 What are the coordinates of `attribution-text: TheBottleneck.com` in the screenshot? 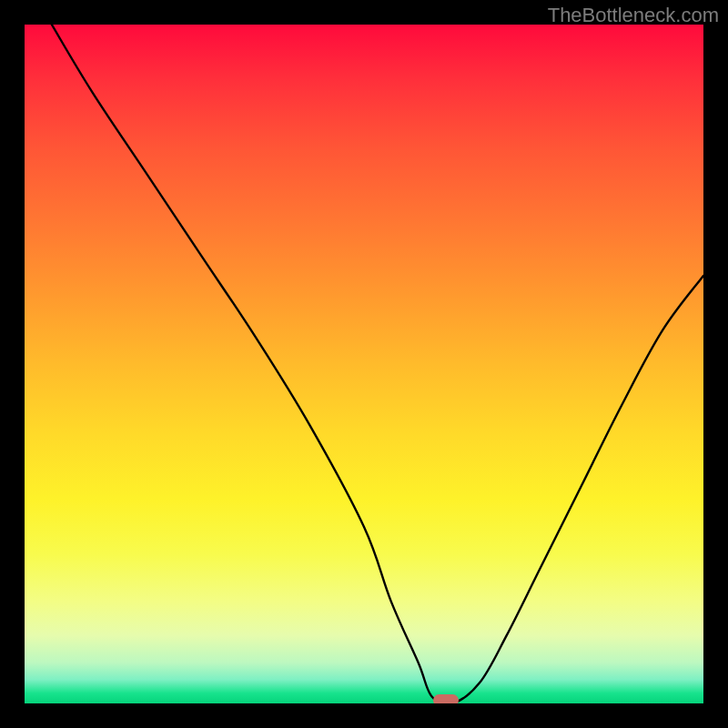 It's located at (633, 15).